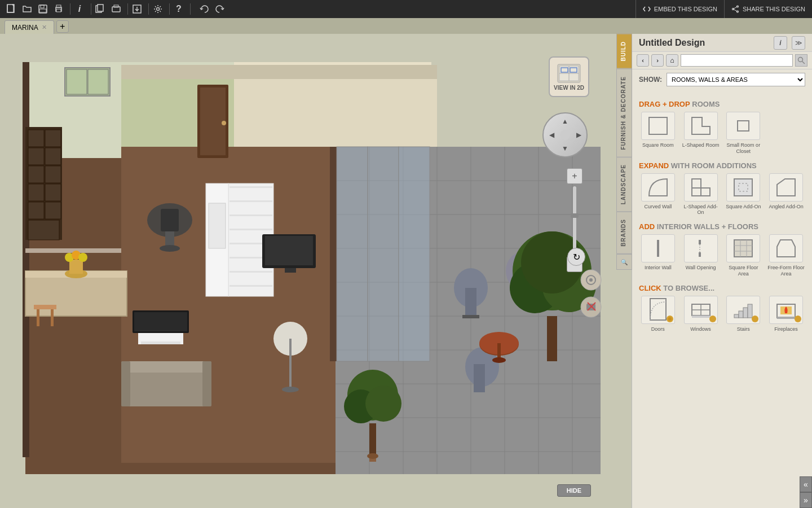 This screenshot has height=508, width=812. Describe the element at coordinates (80, 9) in the screenshot. I see `info-icon: i` at that location.